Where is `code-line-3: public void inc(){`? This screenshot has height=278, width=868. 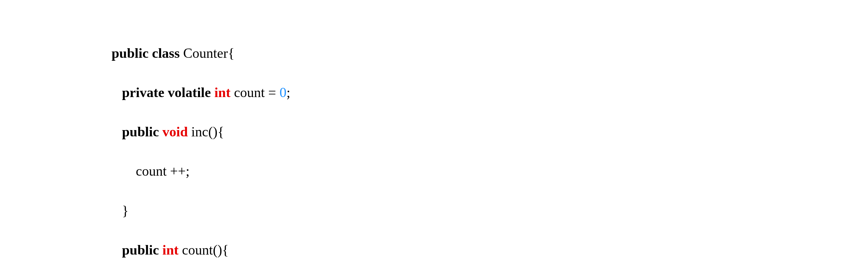 code-line-3: public void inc(){ is located at coordinates (201, 132).